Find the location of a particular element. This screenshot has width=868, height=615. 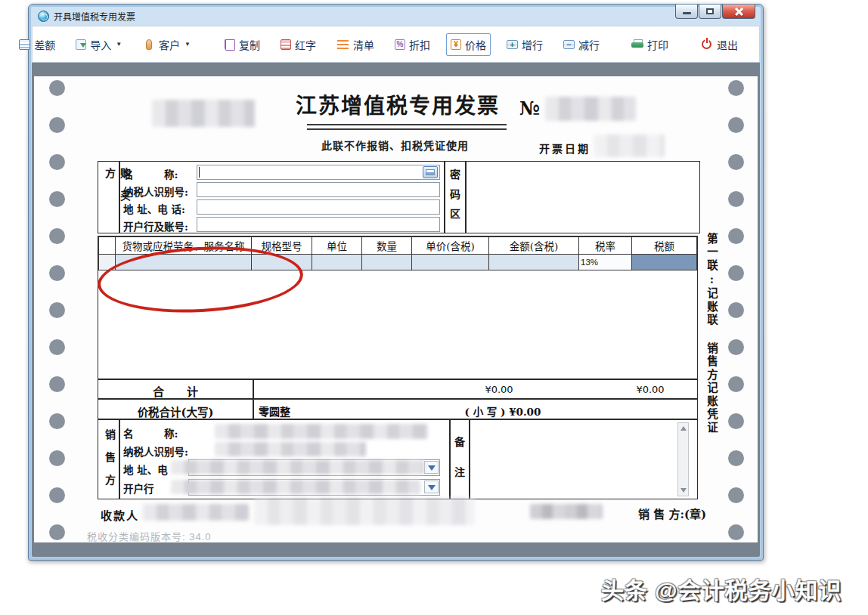

unit-cell is located at coordinates (337, 263).